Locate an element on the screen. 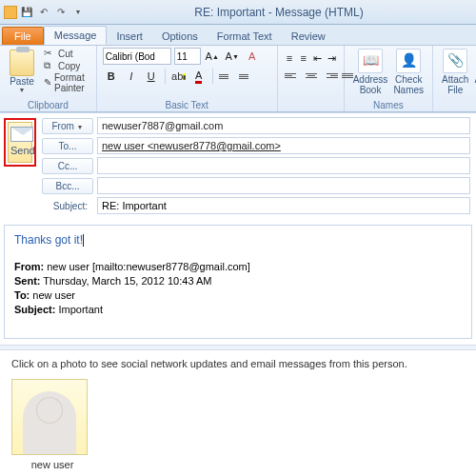 The width and height of the screenshot is (476, 476). paste-button: Paste ▼ is located at coordinates (22, 71).